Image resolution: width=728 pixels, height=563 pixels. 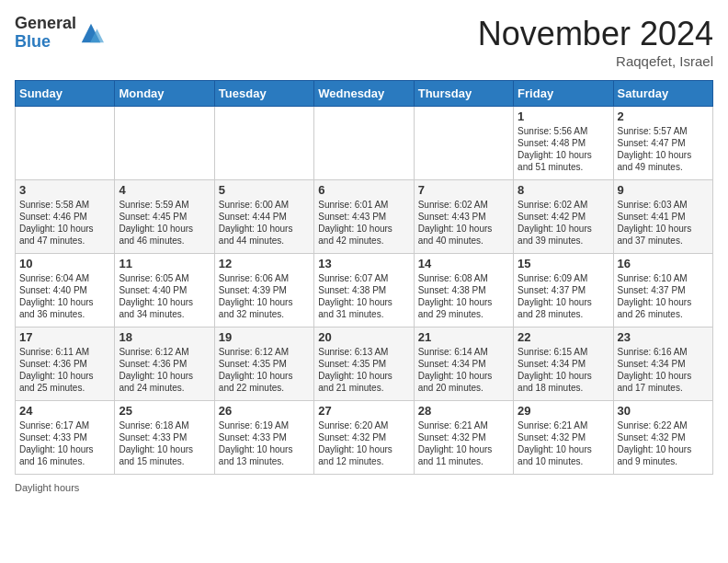 What do you see at coordinates (664, 263) in the screenshot?
I see `day-number: 16` at bounding box center [664, 263].